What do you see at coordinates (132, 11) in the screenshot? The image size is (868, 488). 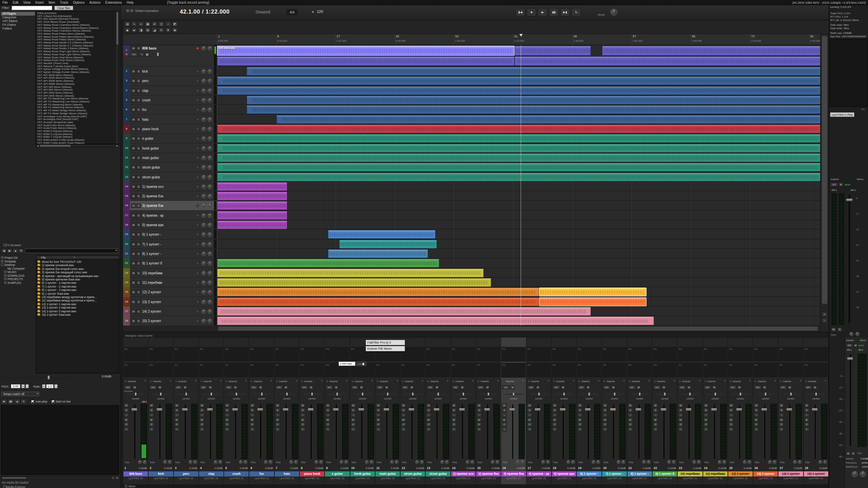 I see `automation-icon` at bounding box center [132, 11].